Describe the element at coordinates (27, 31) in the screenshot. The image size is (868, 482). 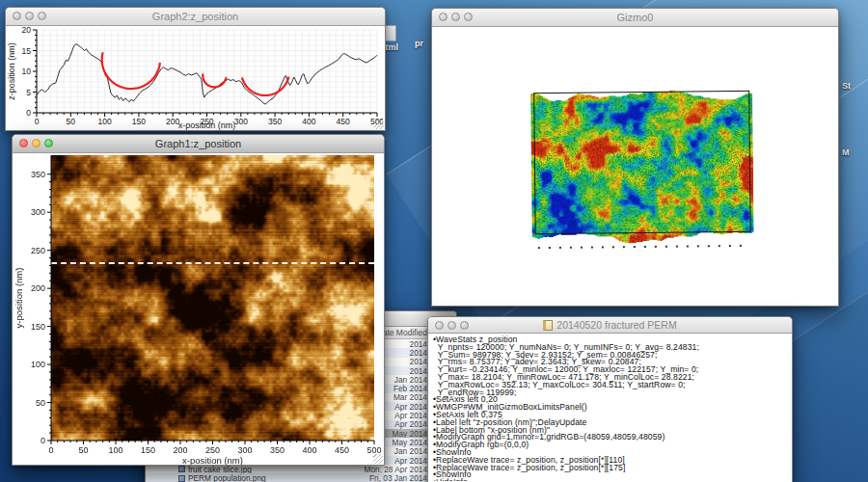
I see `svg-text: 20` at that location.